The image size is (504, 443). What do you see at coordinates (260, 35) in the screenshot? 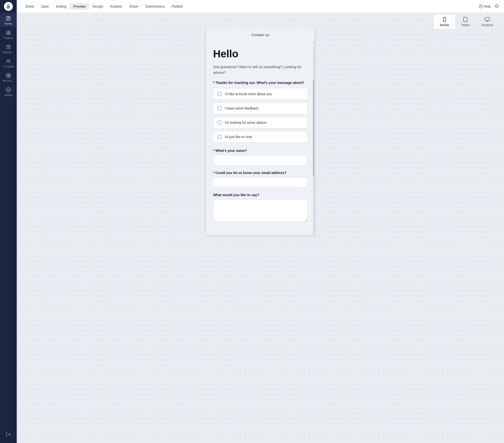
I see `form-title: Contact us` at bounding box center [260, 35].